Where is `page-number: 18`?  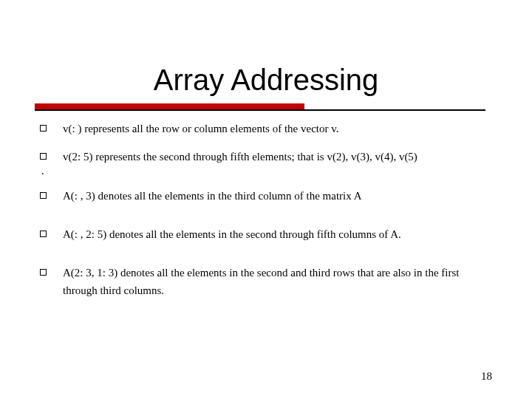 page-number: 18 is located at coordinates (486, 377).